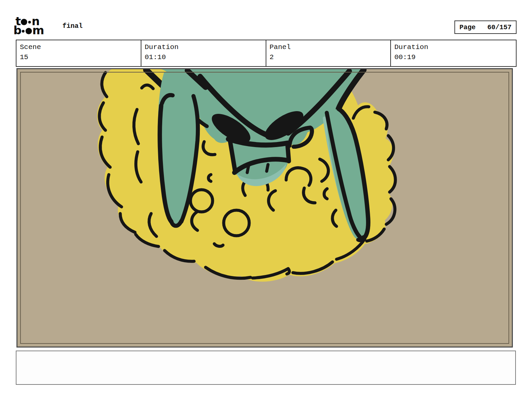 This screenshot has width=532, height=411. Describe the element at coordinates (453, 53) in the screenshot. I see `info-cell-panel-duration: Duration 00:19` at that location.